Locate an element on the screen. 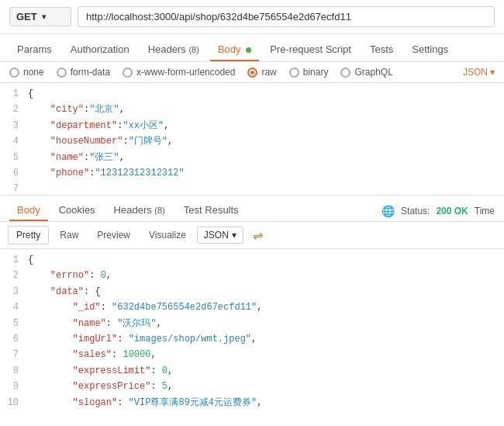 This screenshot has width=504, height=426. response-json-label: JSON is located at coordinates (216, 235).